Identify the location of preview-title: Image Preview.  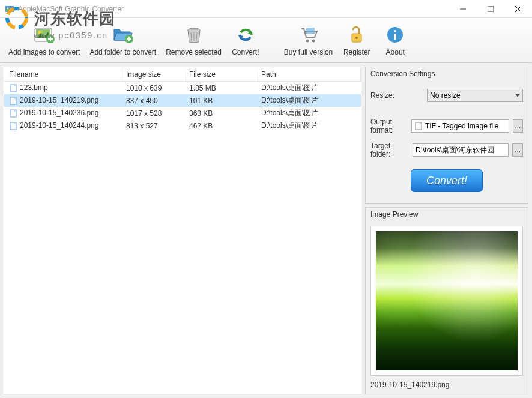
(447, 216).